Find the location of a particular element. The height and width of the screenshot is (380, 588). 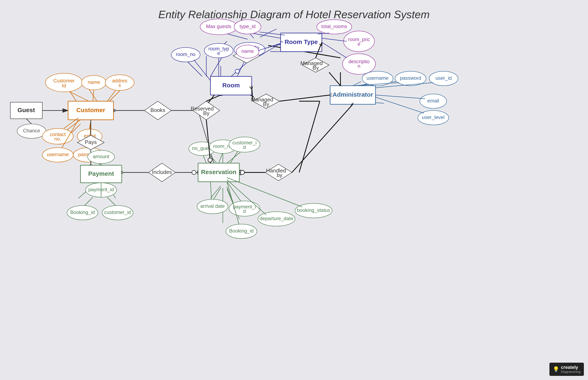

contact-no-label2: no. is located at coordinates (58, 139).